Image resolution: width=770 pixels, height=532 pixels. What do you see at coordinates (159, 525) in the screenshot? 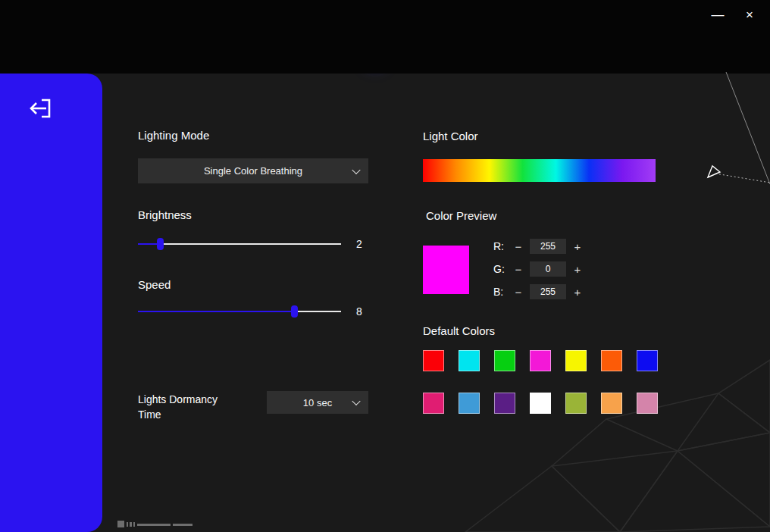
I see `fine-print-decoration` at bounding box center [159, 525].